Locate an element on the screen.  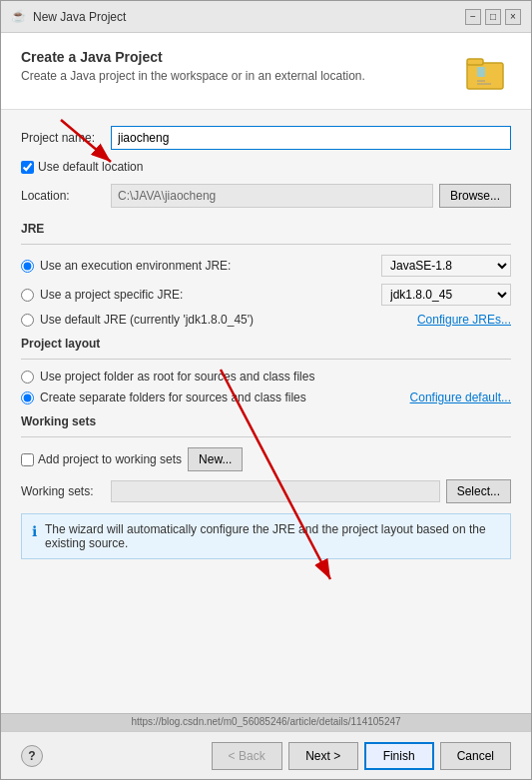
footer-buttons: < Back Next > Finish Cancel is located at coordinates (361, 756).